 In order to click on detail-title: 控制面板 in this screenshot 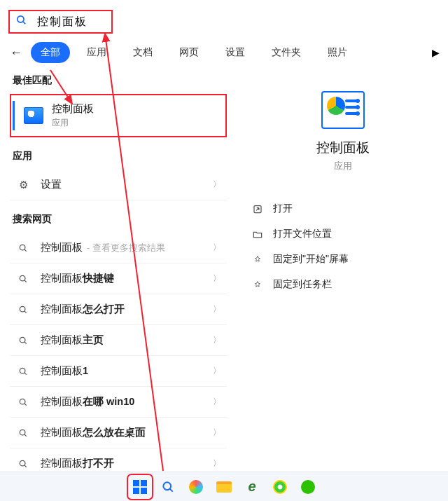, I will do `click(343, 148)`.